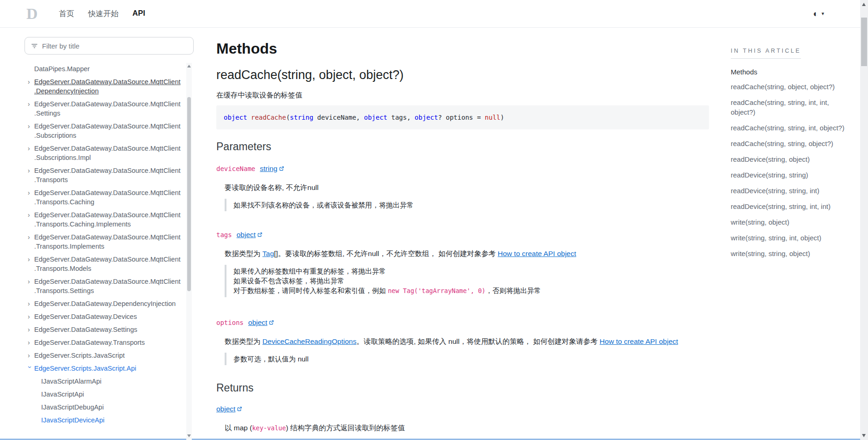 This screenshot has height=440, width=868. I want to click on returns-type-row: object, so click(463, 409).